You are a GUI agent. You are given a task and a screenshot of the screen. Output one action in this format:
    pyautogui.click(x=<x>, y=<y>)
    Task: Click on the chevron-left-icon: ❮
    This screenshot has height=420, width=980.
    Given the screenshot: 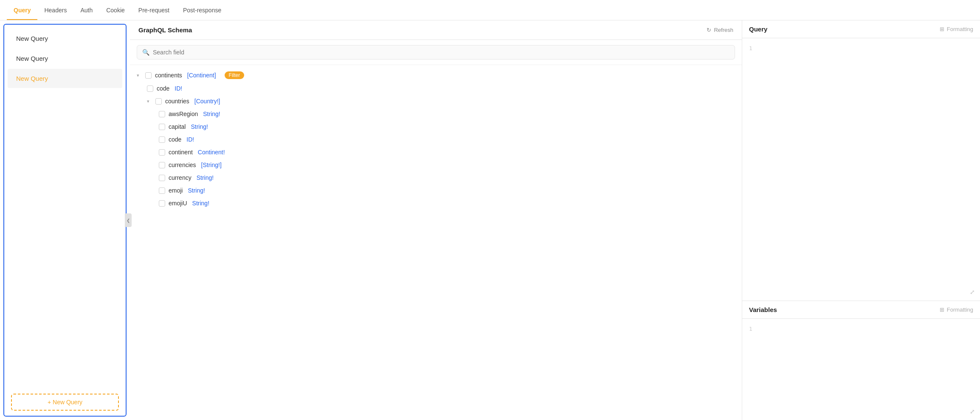 What is the action you would take?
    pyautogui.click(x=128, y=220)
    